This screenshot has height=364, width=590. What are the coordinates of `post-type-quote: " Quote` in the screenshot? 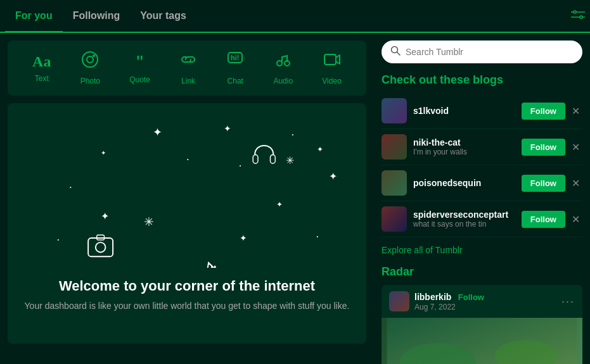 It's located at (139, 68).